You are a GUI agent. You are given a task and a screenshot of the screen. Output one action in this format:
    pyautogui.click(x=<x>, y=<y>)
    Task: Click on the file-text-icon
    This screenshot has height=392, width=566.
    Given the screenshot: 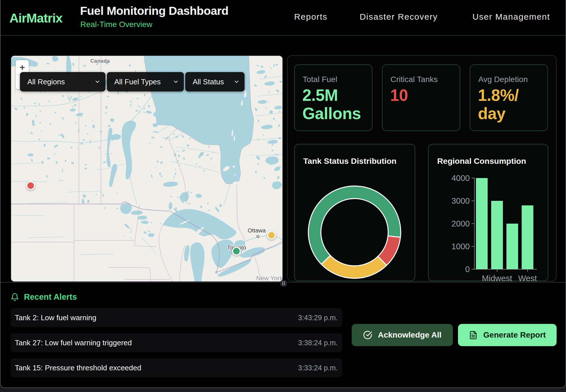 What is the action you would take?
    pyautogui.click(x=473, y=335)
    